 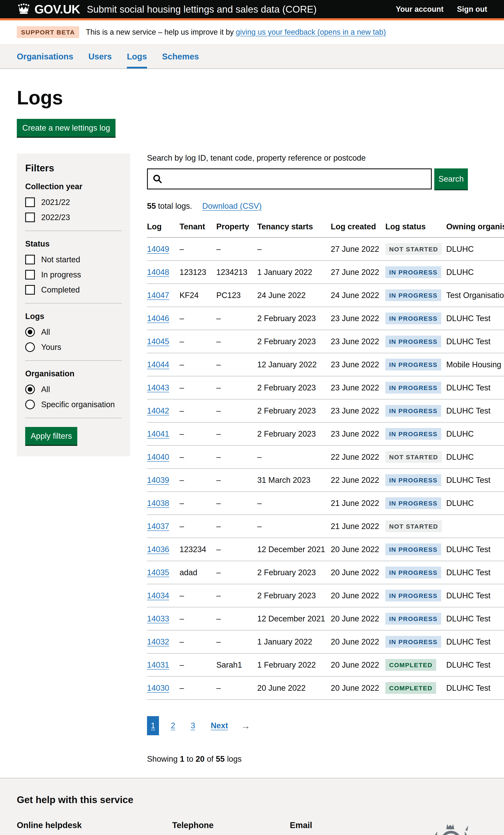 What do you see at coordinates (416, 526) in the screenshot?
I see `status-cell: NOT STARTED` at bounding box center [416, 526].